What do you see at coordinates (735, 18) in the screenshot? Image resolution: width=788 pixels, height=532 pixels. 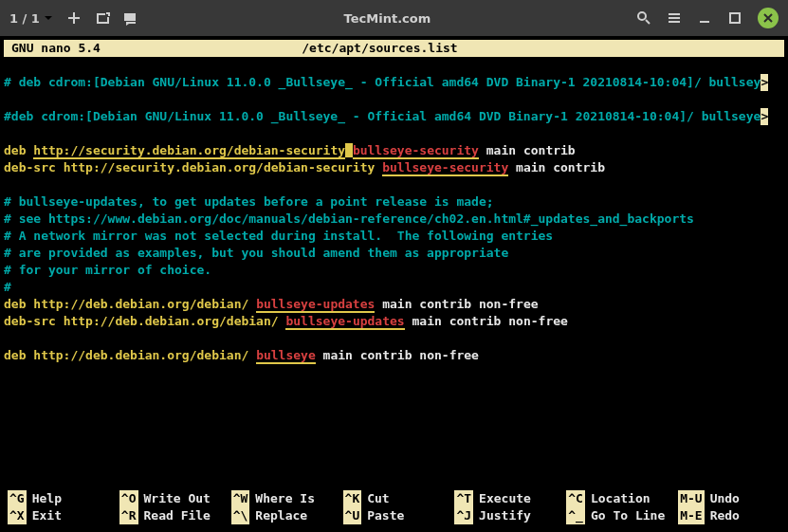 I see `maximize-button` at bounding box center [735, 18].